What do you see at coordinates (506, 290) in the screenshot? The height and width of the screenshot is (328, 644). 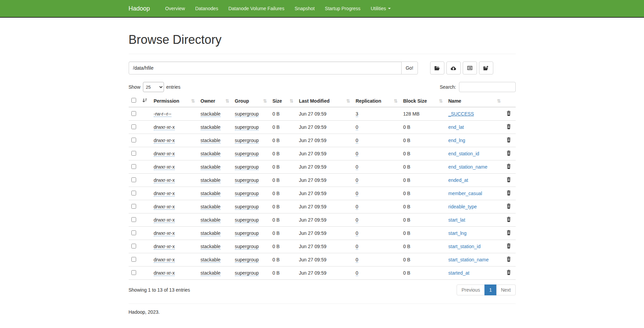 I see `pagination-next: Next` at bounding box center [506, 290].